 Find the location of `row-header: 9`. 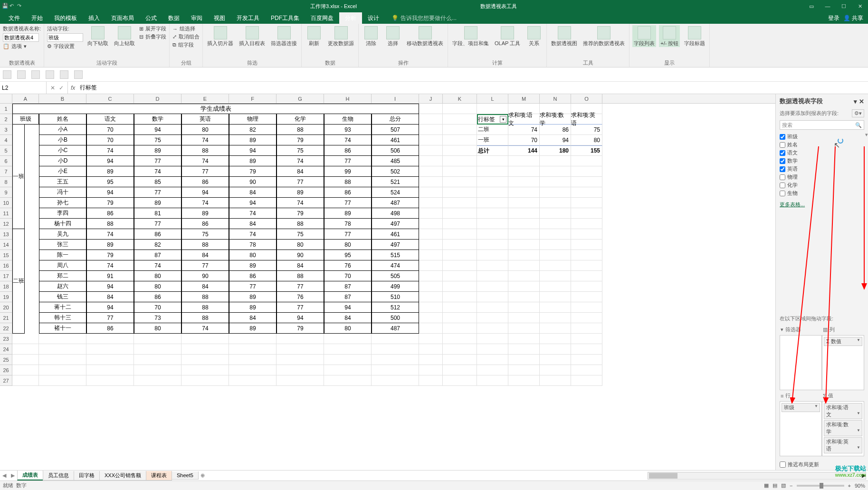

row-header: 9 is located at coordinates (6, 192).